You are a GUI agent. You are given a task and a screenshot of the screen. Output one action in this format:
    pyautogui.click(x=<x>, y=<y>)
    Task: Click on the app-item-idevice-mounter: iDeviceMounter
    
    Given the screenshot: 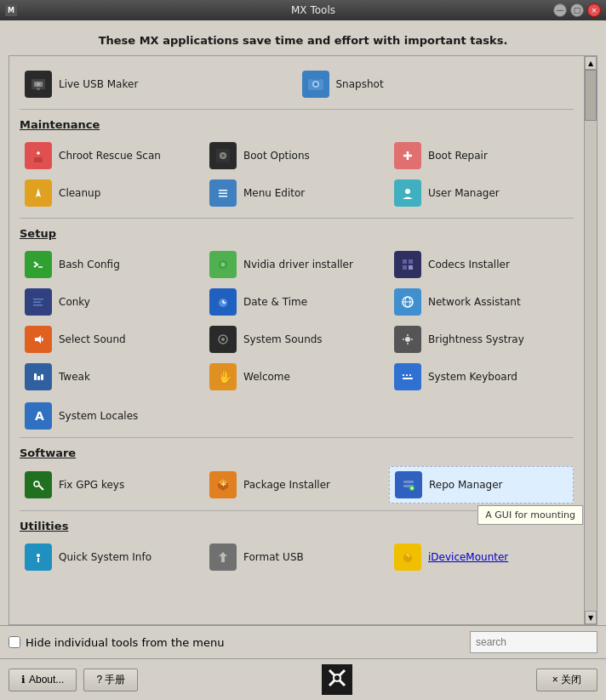 What is the action you would take?
    pyautogui.click(x=482, y=557)
    